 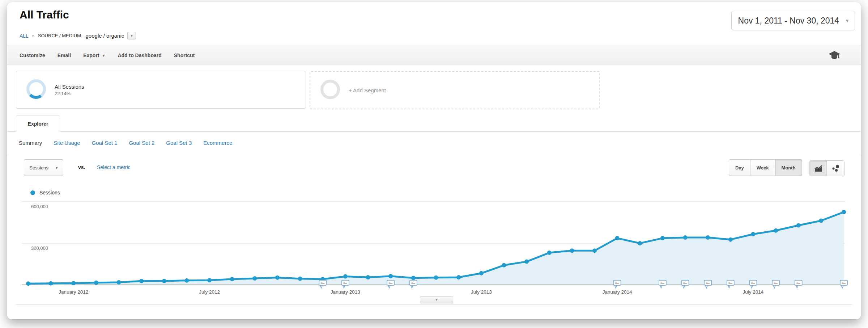 What do you see at coordinates (105, 143) in the screenshot?
I see `subnav-goal-set-1: Goal Set 1` at bounding box center [105, 143].